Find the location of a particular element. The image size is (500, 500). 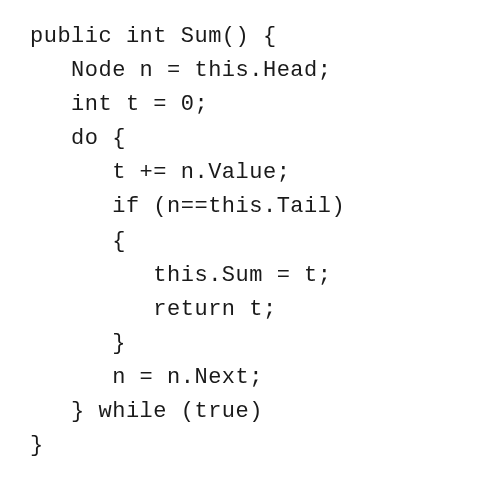

code-line: public int Sum() { is located at coordinates (265, 37).